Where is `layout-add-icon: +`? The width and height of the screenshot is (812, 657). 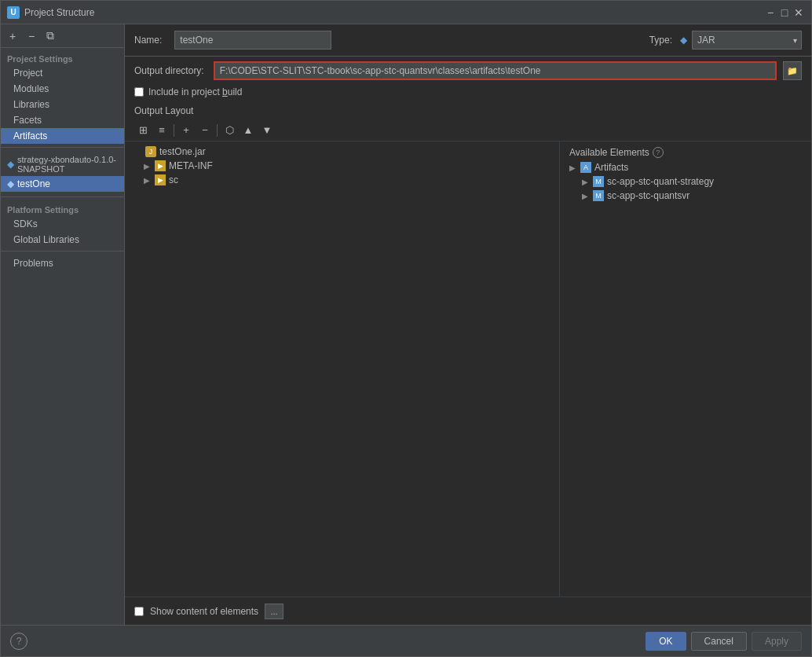 layout-add-icon: + is located at coordinates (186, 130).